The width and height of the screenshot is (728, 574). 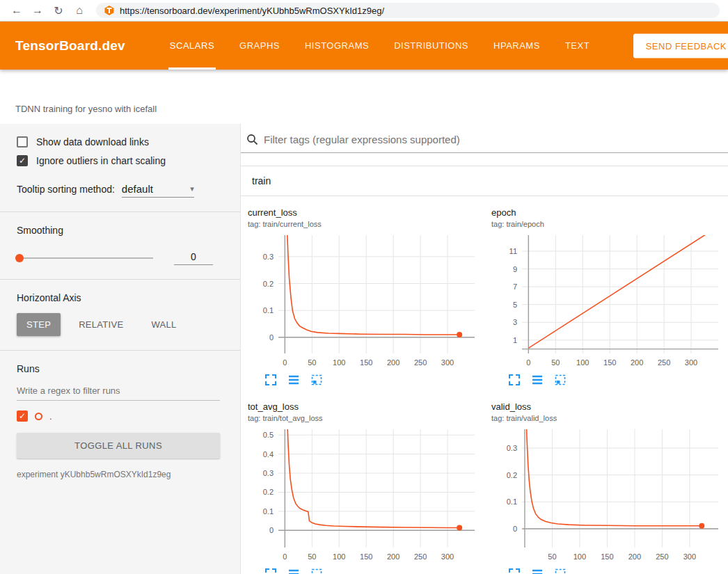 I want to click on svg-text: 11, so click(x=514, y=251).